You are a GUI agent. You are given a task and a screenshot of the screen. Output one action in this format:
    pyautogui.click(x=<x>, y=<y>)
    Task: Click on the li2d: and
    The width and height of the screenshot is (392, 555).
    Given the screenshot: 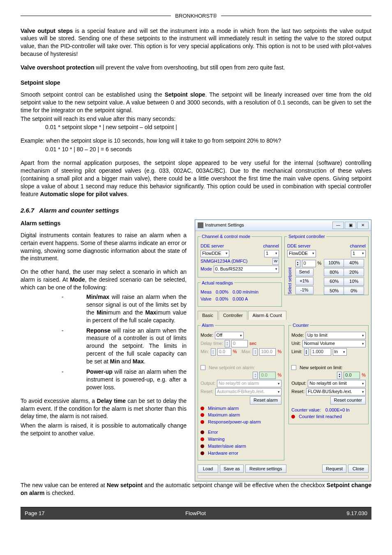 What is the action you would take?
    pyautogui.click(x=127, y=361)
    